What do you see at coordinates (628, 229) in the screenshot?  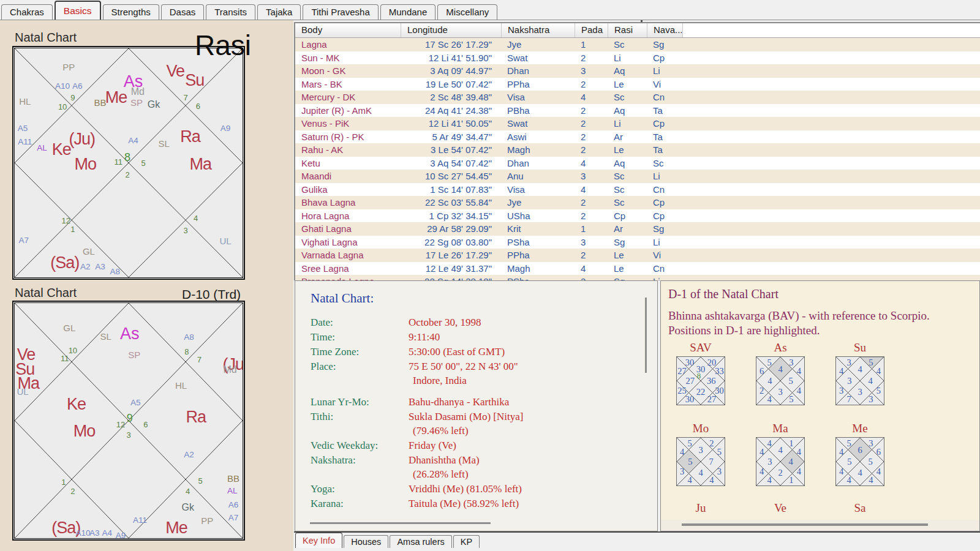 I see `table-cell: Ar` at bounding box center [628, 229].